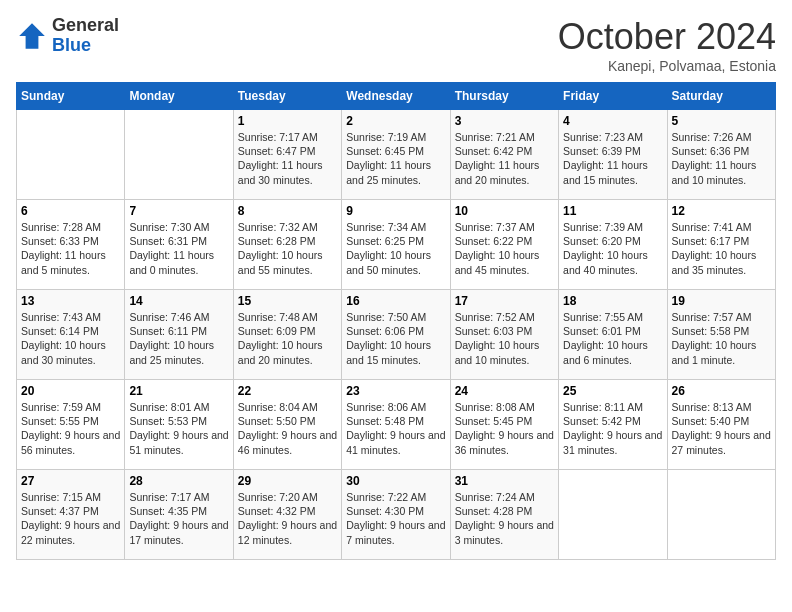  I want to click on day-info: Sunrise: 7:26 AMSunset: 6:36 PMDaylight:…, so click(722, 158).